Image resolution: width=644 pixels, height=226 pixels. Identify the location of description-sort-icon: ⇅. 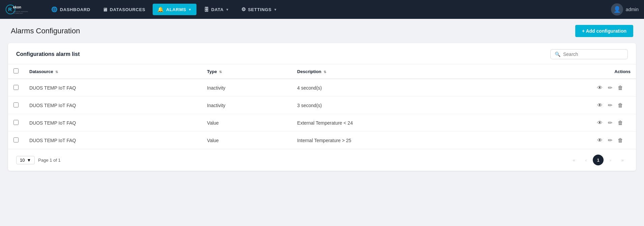
(325, 72).